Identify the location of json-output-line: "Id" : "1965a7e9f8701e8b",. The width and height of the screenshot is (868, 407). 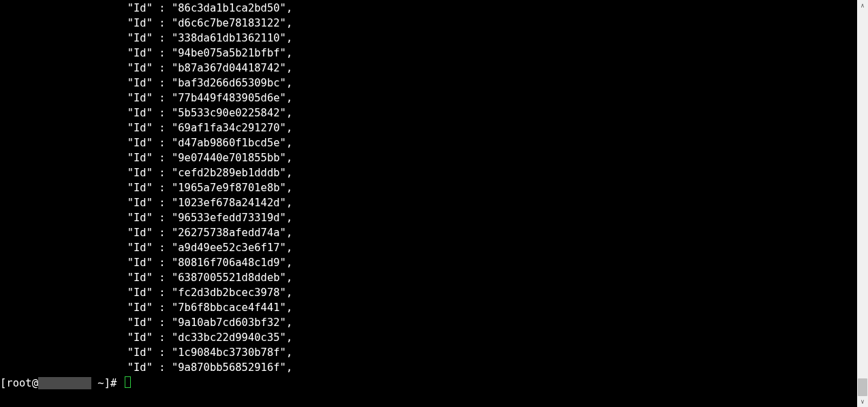
(429, 188).